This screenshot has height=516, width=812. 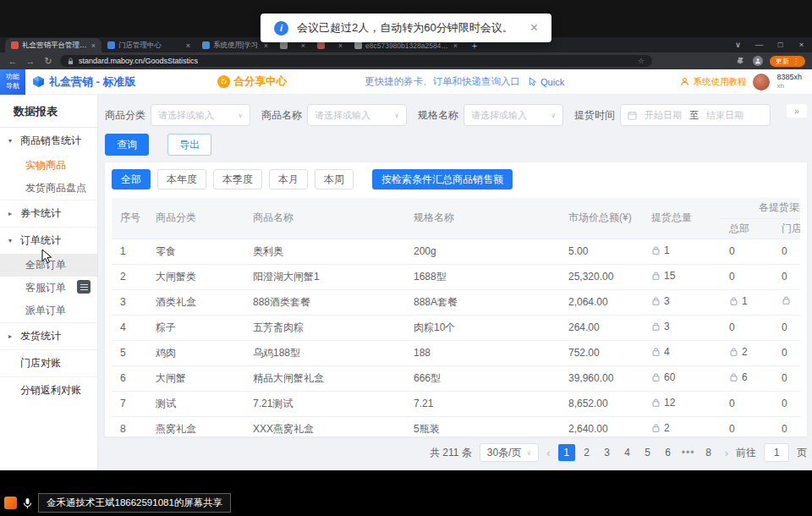 What do you see at coordinates (760, 45) in the screenshot?
I see `minimize-icon: —` at bounding box center [760, 45].